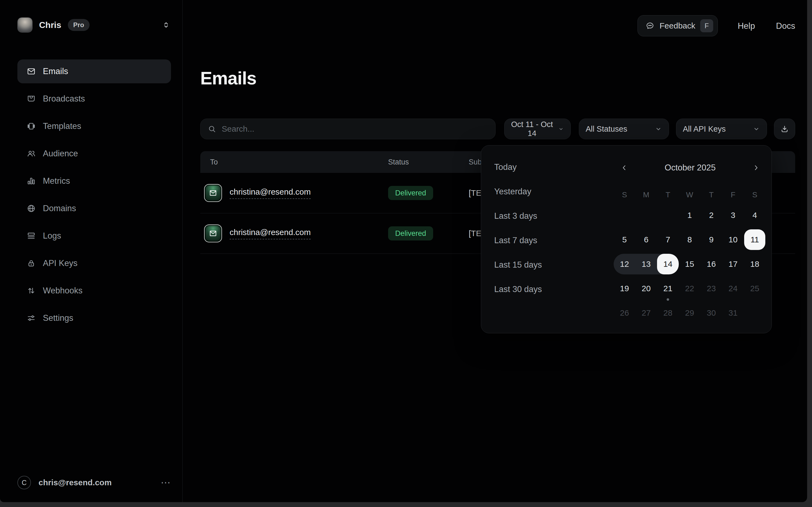  I want to click on search-input, so click(355, 129).